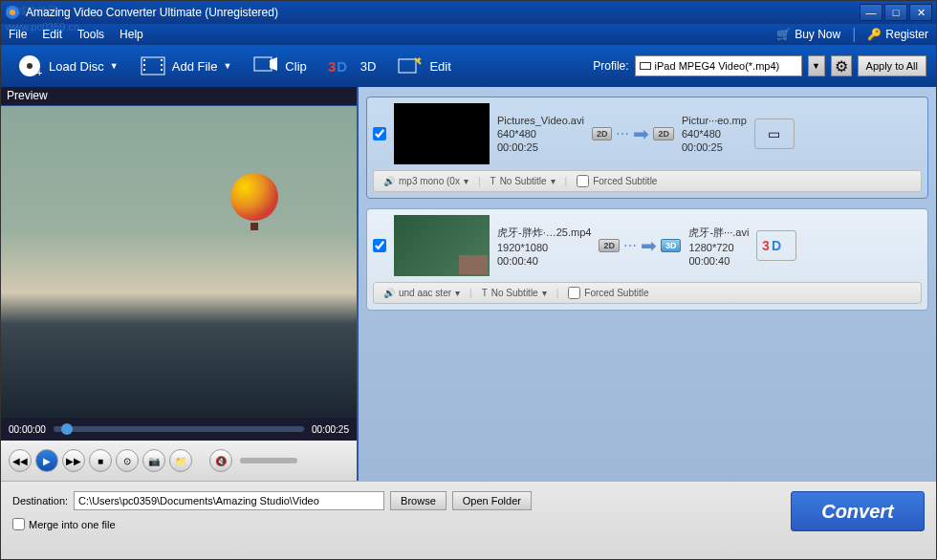  Describe the element at coordinates (179, 429) in the screenshot. I see `timeline-track` at that location.